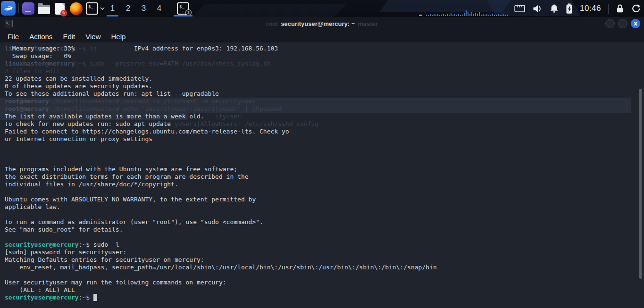 This screenshot has width=644, height=308. I want to click on terminal-line: Failed to connect to https://changelogs.…, so click(322, 132).